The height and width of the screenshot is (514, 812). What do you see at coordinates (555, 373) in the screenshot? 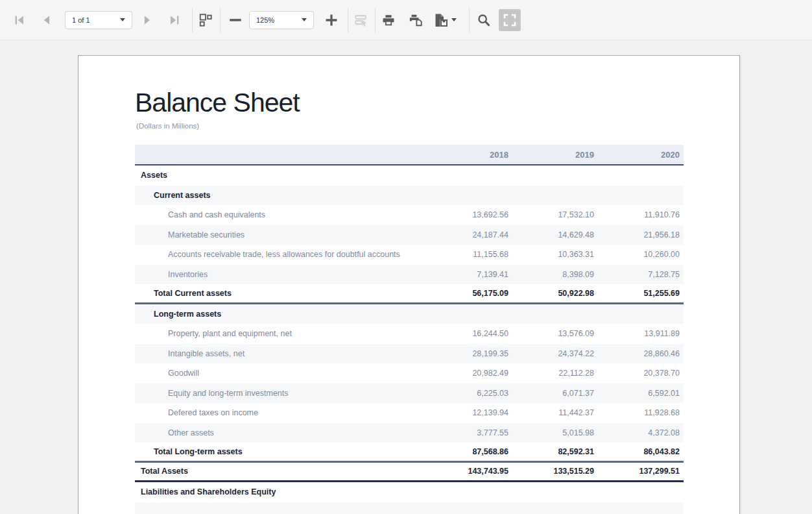
I see `row-value: 22,112.28` at bounding box center [555, 373].